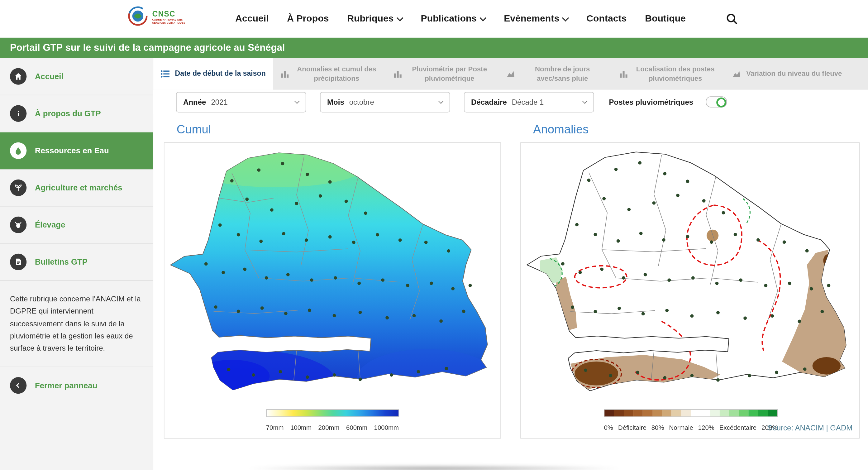 The height and width of the screenshot is (470, 868). What do you see at coordinates (536, 19) in the screenshot?
I see `nav-evenements: Evènements` at bounding box center [536, 19].